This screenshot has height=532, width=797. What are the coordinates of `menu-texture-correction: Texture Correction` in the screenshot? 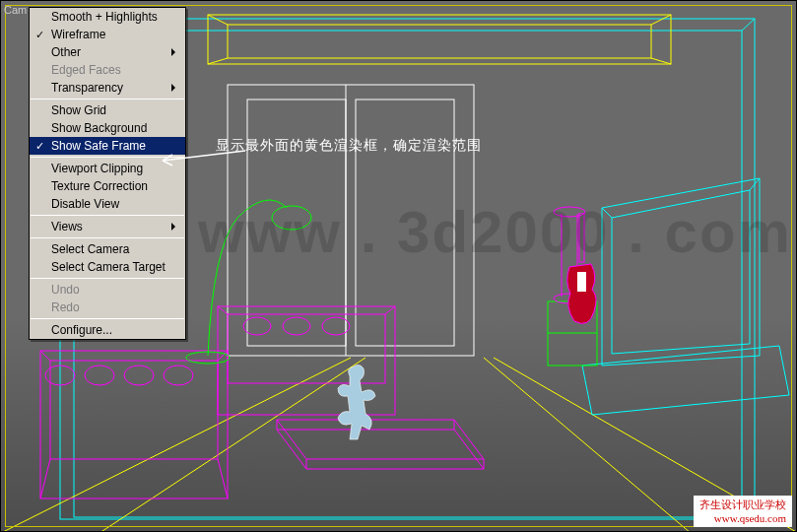 It's located at (107, 186).